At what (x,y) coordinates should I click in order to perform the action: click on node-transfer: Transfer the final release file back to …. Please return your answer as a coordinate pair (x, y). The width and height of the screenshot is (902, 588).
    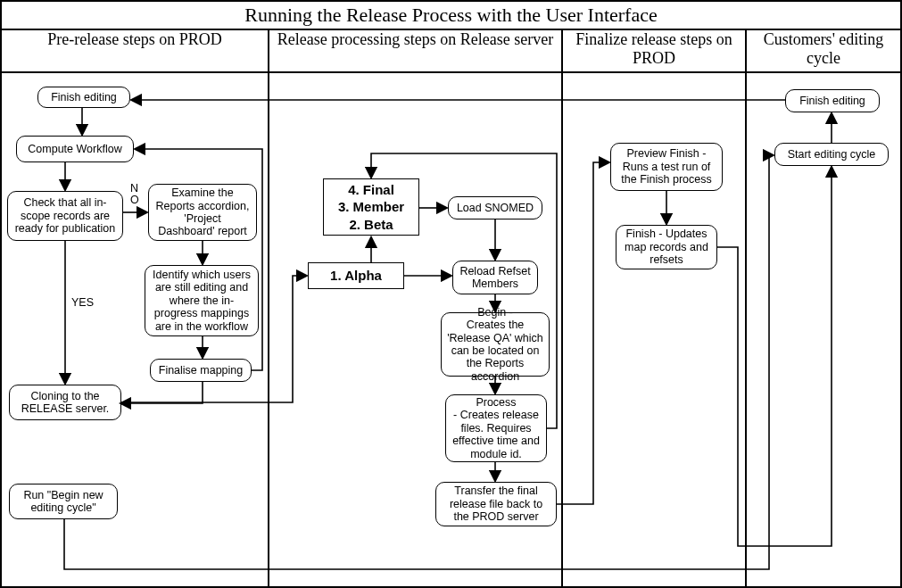
    Looking at the image, I should click on (496, 504).